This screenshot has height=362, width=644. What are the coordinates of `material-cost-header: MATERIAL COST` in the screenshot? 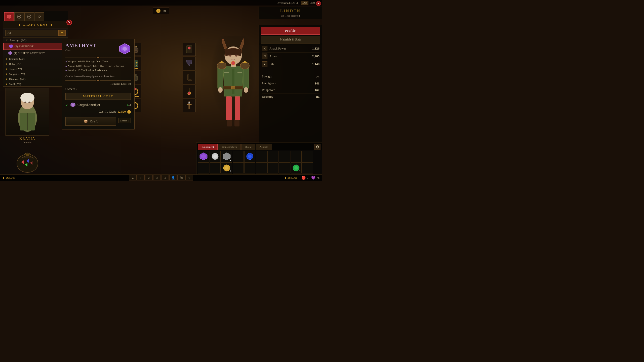 It's located at (98, 97).